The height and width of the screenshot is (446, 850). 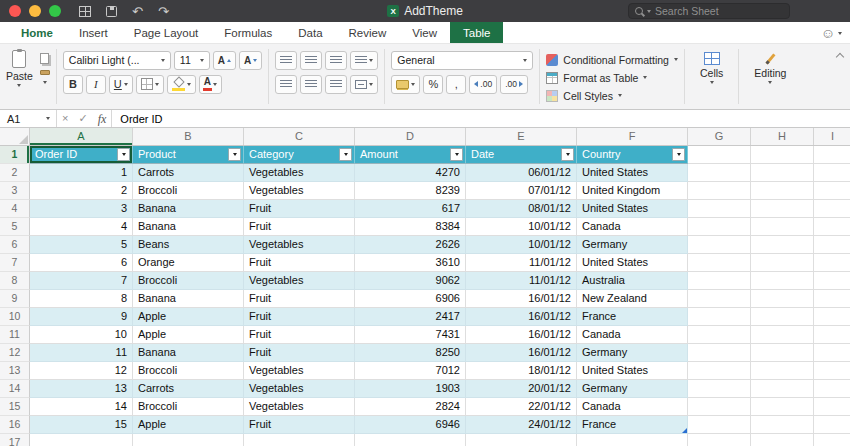 What do you see at coordinates (632, 425) in the screenshot?
I see `cell-F16: France` at bounding box center [632, 425].